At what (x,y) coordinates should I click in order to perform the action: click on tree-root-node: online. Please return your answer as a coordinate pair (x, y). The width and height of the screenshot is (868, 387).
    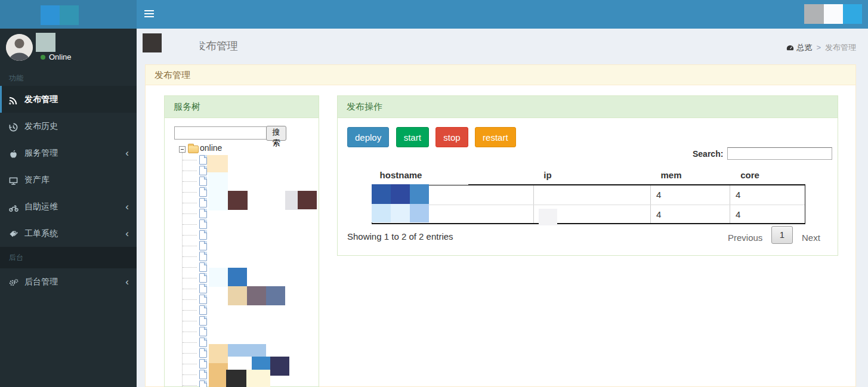
    Looking at the image, I should click on (211, 148).